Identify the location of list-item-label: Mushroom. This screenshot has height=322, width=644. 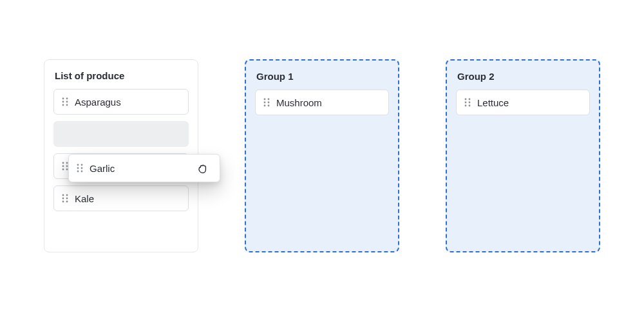
(299, 103).